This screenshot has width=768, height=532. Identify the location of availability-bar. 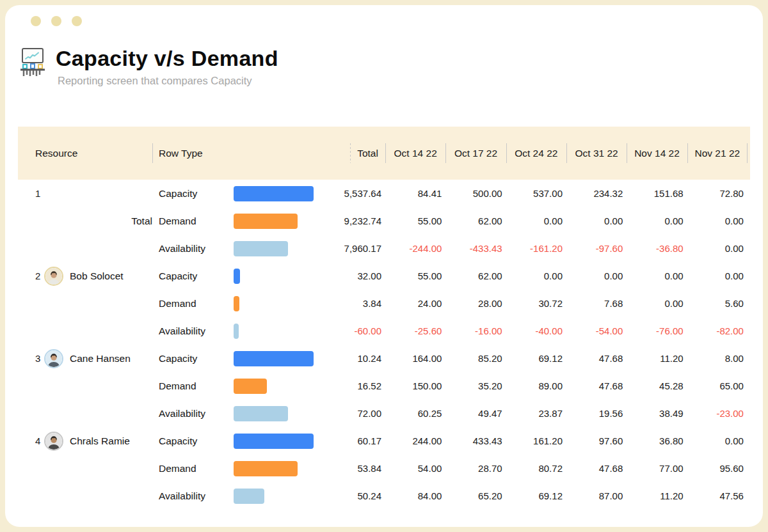
(249, 496).